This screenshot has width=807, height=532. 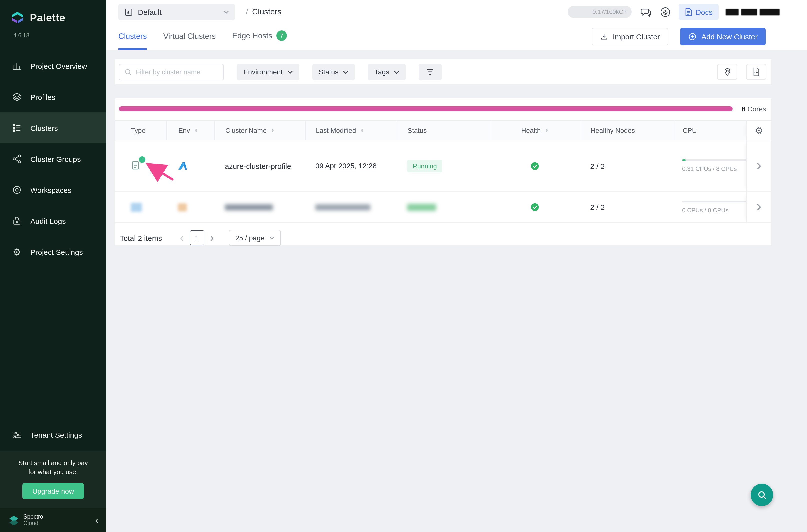 What do you see at coordinates (53, 66) in the screenshot?
I see `sidebar-item-project-overview: Project Overview` at bounding box center [53, 66].